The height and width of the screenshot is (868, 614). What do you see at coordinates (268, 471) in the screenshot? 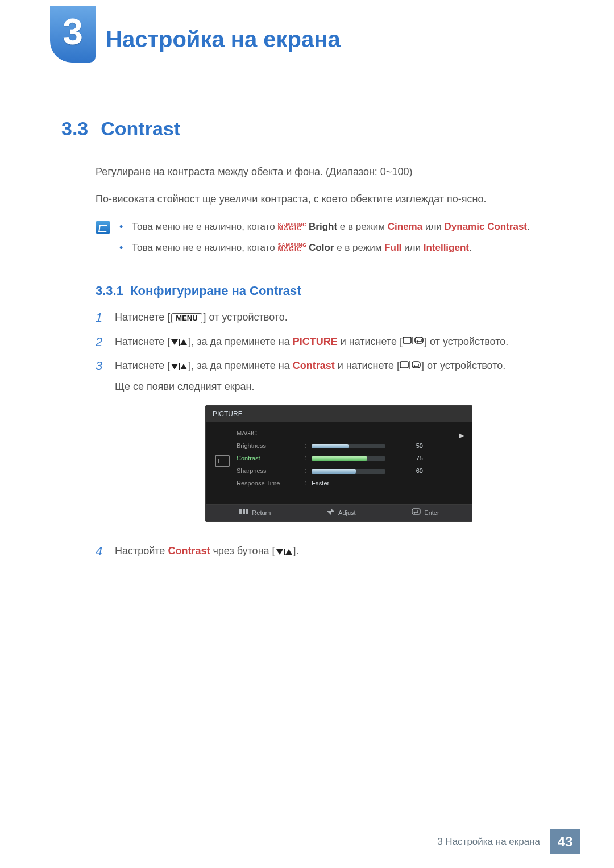
I see `osd-label: Sharpness` at bounding box center [268, 471].